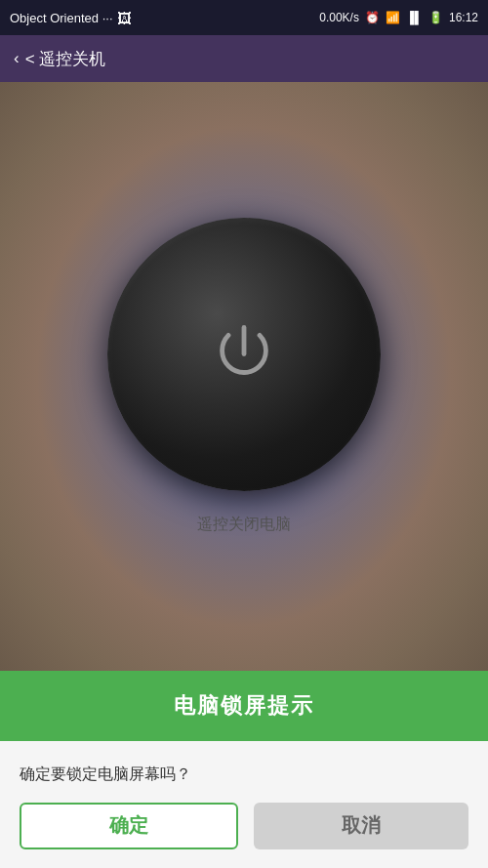 This screenshot has width=488, height=868. I want to click on nav-bar: ‹ < 遥控关机, so click(244, 59).